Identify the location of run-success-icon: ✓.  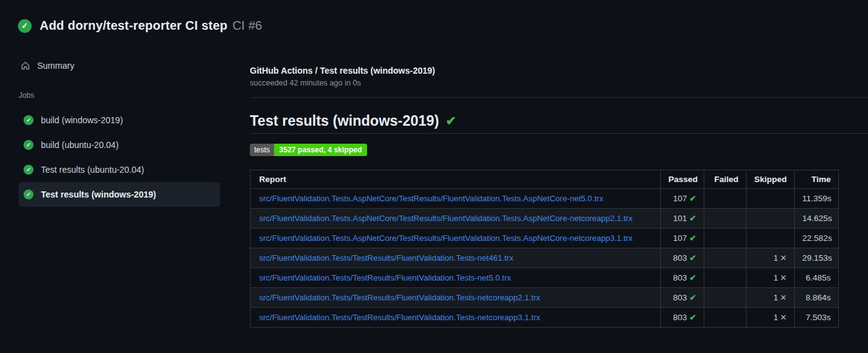
(25, 26).